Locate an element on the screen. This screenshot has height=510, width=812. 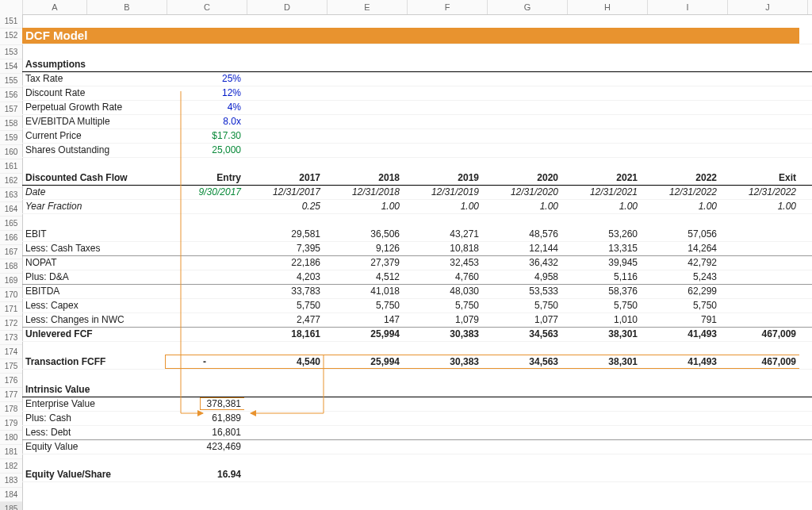
assumption-value: 4% is located at coordinates (205, 108).